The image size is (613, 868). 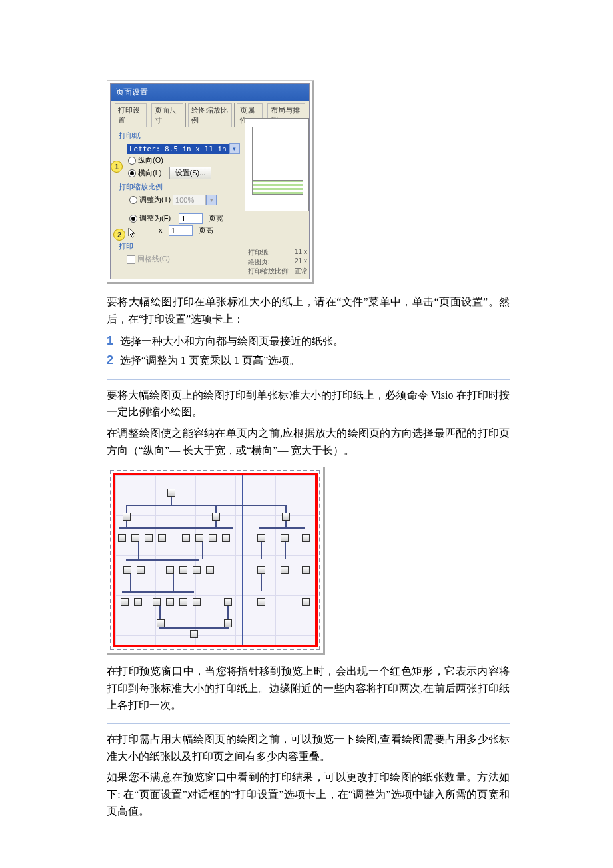 I want to click on dialog-title: 页面设置, so click(x=210, y=92).